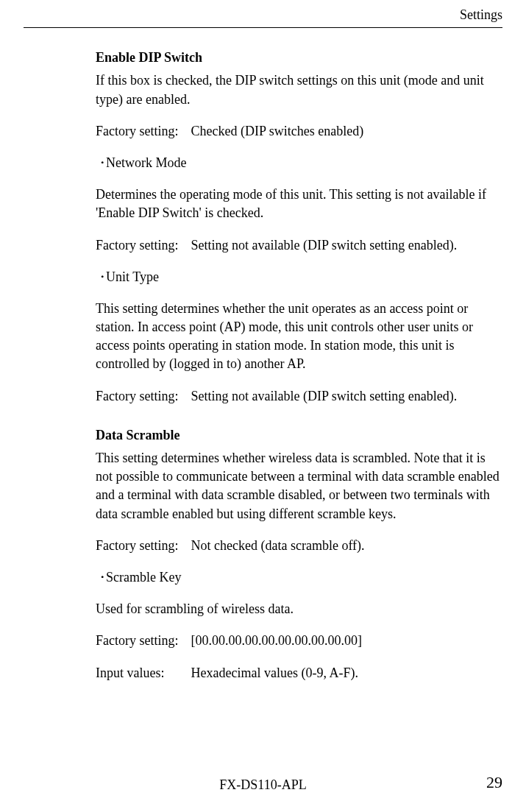 This screenshot has height=812, width=526. I want to click on page-footer: FX-DS110-APL 29, so click(263, 785).